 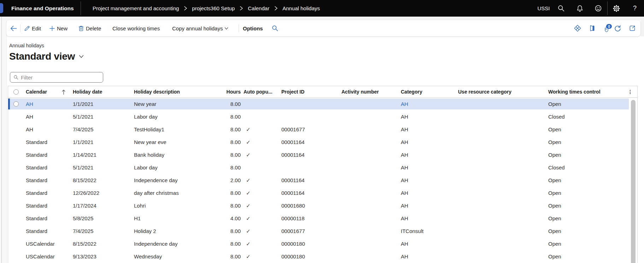 What do you see at coordinates (323, 104) in the screenshot?
I see `table-row: AH 1/1/2021 New year 8.00 AH Open` at bounding box center [323, 104].